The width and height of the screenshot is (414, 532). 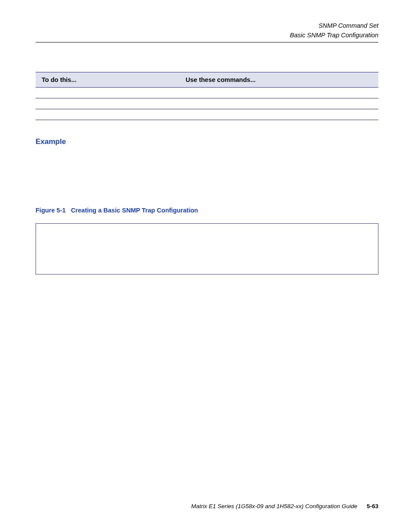 I want to click on figure-title: Creating a Basic SNMP Trap Configuration, so click(x=135, y=210).